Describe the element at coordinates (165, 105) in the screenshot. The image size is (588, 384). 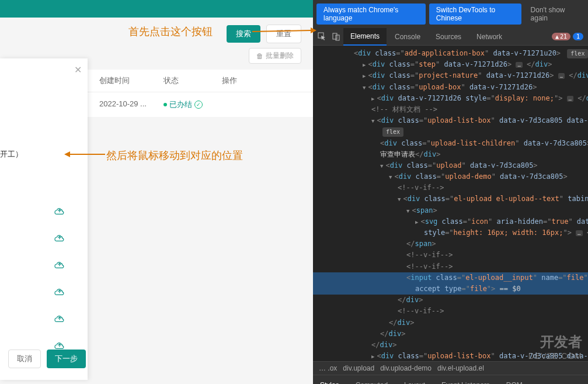
I see `status-dot-icon` at that location.